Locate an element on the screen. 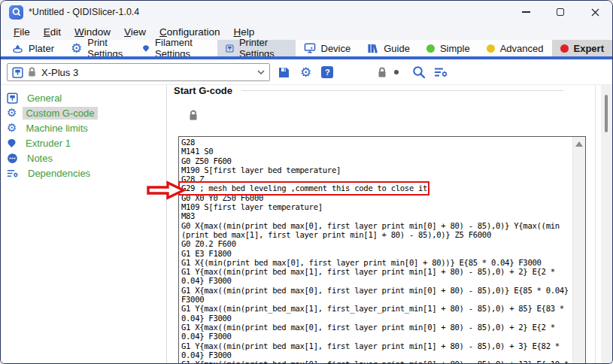 The width and height of the screenshot is (613, 364). tab-filament-settings: Filament Settings is located at coordinates (176, 48).